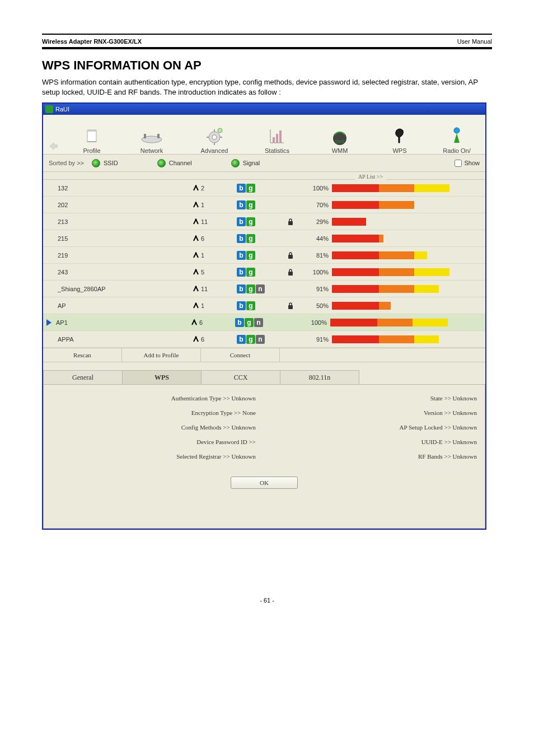  I want to click on show-checkbox: Show, so click(466, 164).